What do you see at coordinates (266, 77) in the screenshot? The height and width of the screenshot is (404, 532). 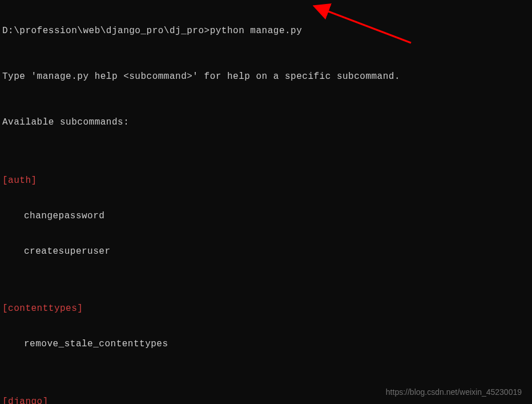 I see `help-text: Type 'manage.py help <subcommand>' for h…` at bounding box center [266, 77].